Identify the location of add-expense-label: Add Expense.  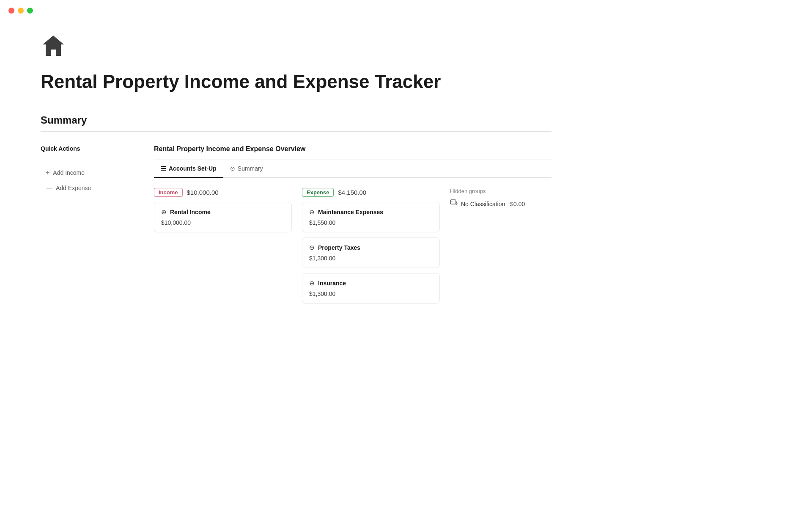
(74, 188).